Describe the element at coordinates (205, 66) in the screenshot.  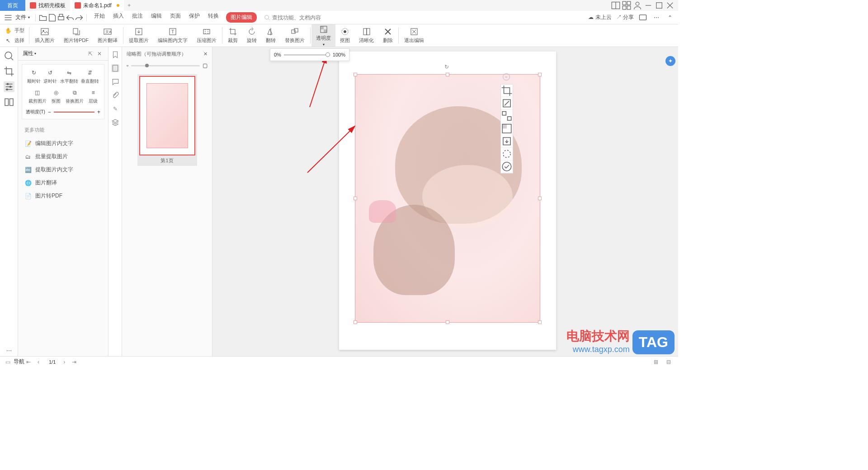
I see `thumb-large-icon: ▢` at that location.